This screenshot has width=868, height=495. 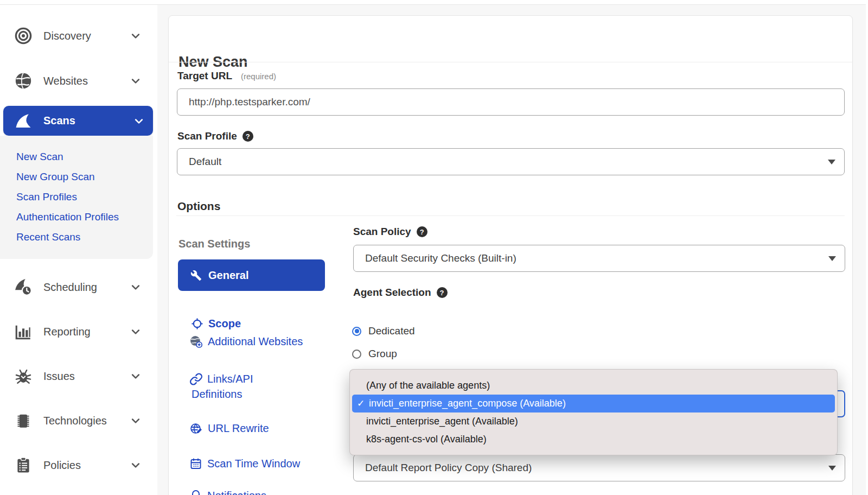 What do you see at coordinates (428, 385) in the screenshot?
I see `dropdown-option-label: (Any of the available agents)` at bounding box center [428, 385].